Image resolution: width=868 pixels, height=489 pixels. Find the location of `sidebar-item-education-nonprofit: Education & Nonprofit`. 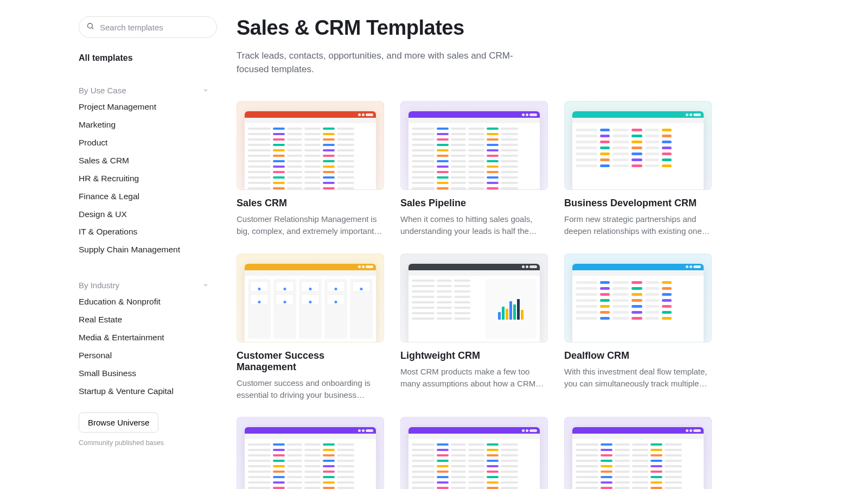

sidebar-item-education-nonprofit: Education & Nonprofit is located at coordinates (146, 302).